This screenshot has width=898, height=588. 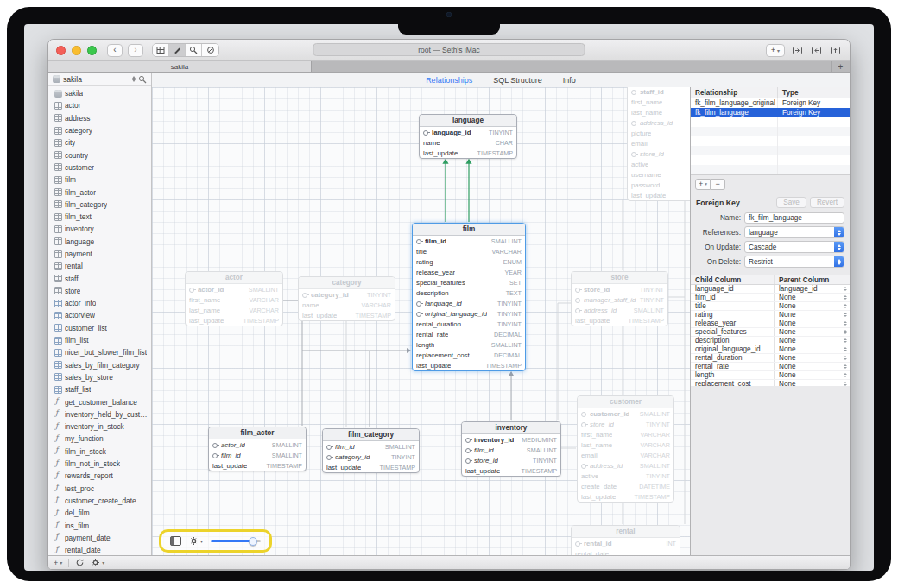 I want to click on zoom-slider-thumb, so click(x=253, y=541).